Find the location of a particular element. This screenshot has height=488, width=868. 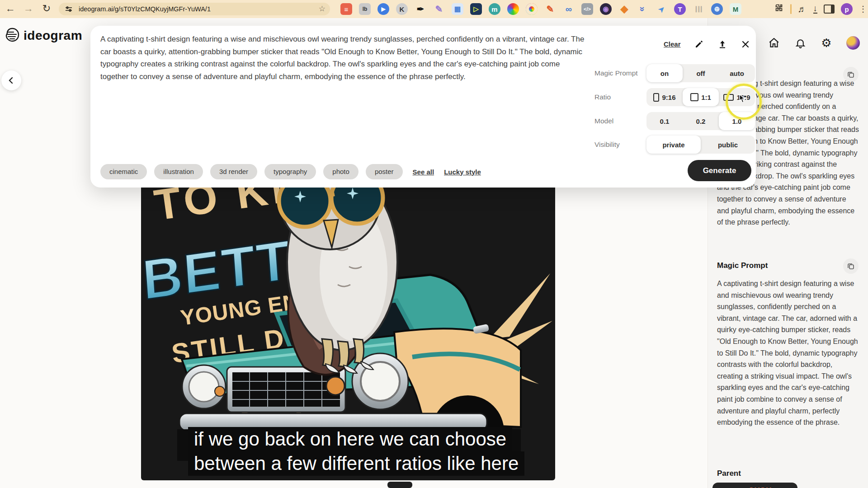

address-bar: ideogram.ai/g/sT0YlzCMQKuyjMGFr-YuWA/1 ☆ is located at coordinates (194, 9).